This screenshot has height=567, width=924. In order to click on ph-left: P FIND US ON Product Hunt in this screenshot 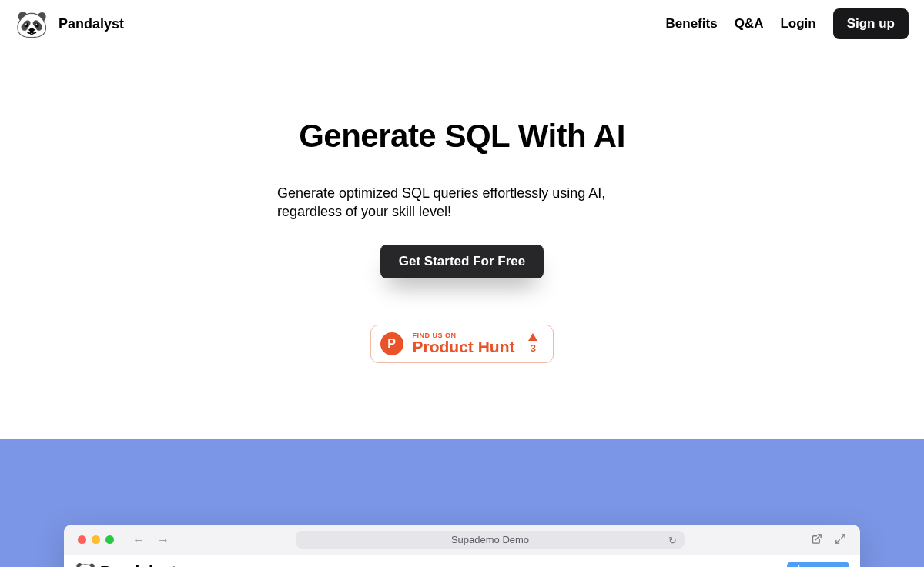, I will do `click(448, 344)`.